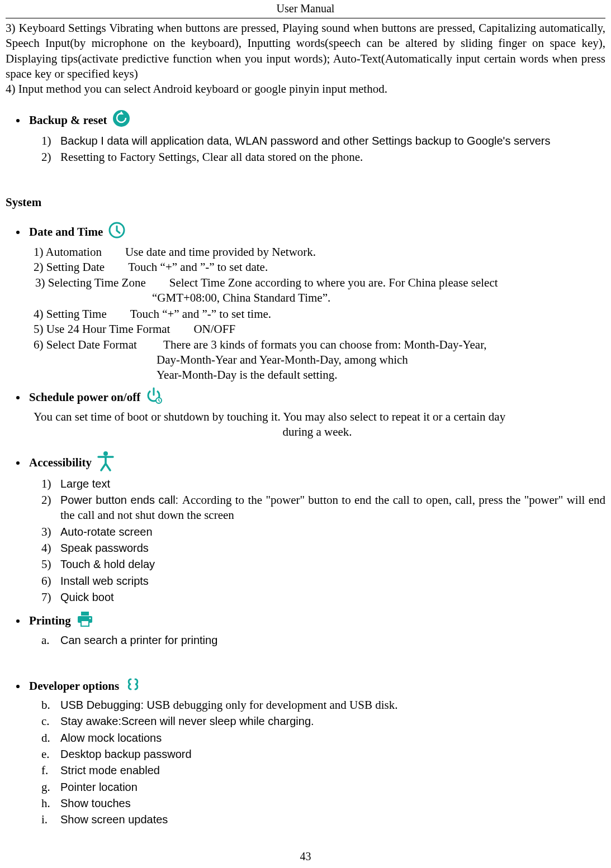 The height and width of the screenshot is (868, 611). I want to click on bullet-backup-reset: Backup & reset 1) Backup I data will app…, so click(316, 137).